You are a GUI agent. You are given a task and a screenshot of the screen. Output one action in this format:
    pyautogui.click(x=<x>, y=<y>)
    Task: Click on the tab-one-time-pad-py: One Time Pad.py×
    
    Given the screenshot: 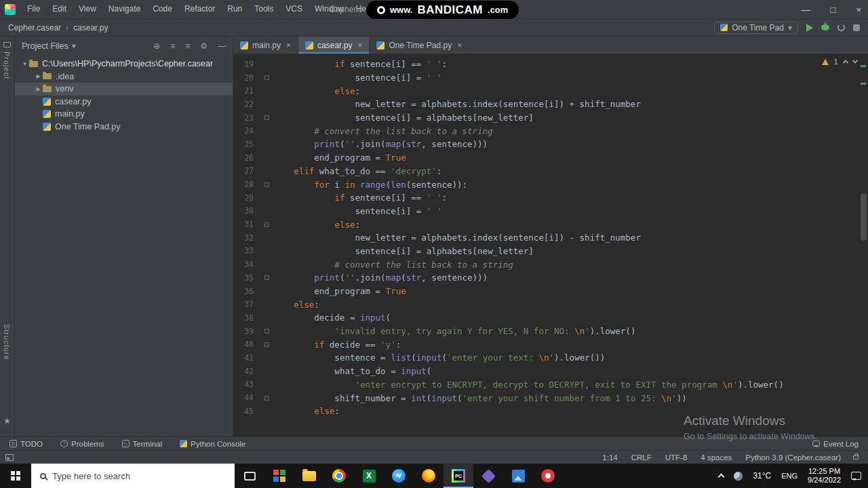 What is the action you would take?
    pyautogui.click(x=419, y=45)
    